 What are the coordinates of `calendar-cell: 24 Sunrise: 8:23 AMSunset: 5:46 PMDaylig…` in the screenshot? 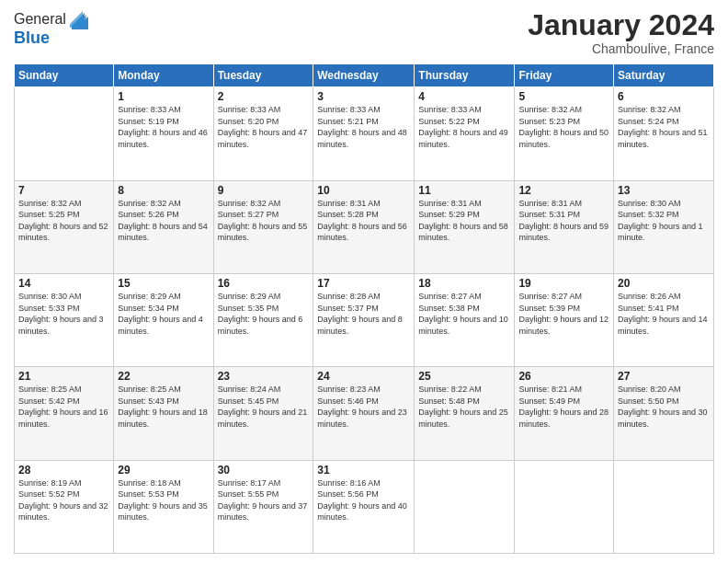 It's located at (364, 414).